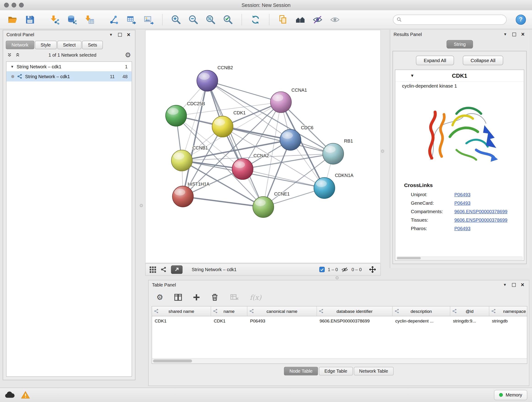 The height and width of the screenshot is (402, 532). Describe the element at coordinates (160, 297) in the screenshot. I see `table-settings-gear-icon: ⚙` at that location.